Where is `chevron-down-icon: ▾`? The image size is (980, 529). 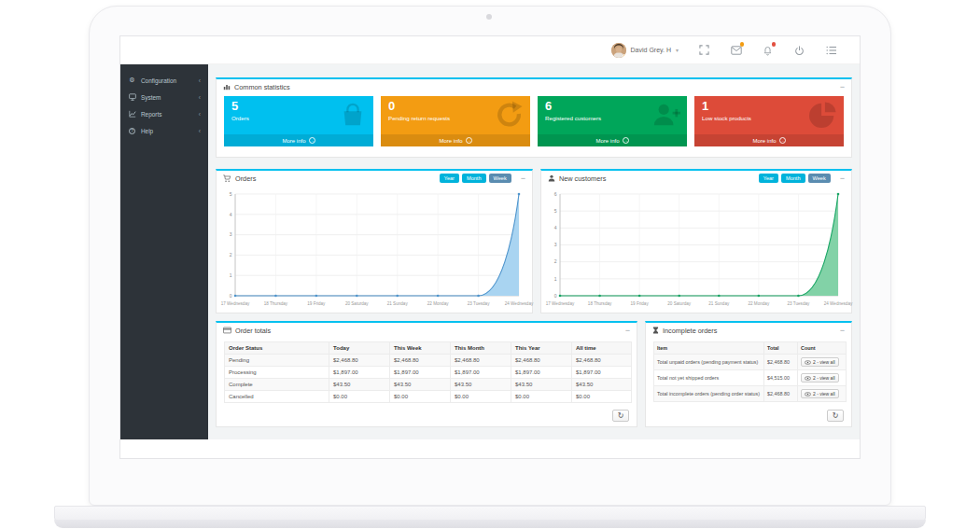 chevron-down-icon: ▾ is located at coordinates (678, 50).